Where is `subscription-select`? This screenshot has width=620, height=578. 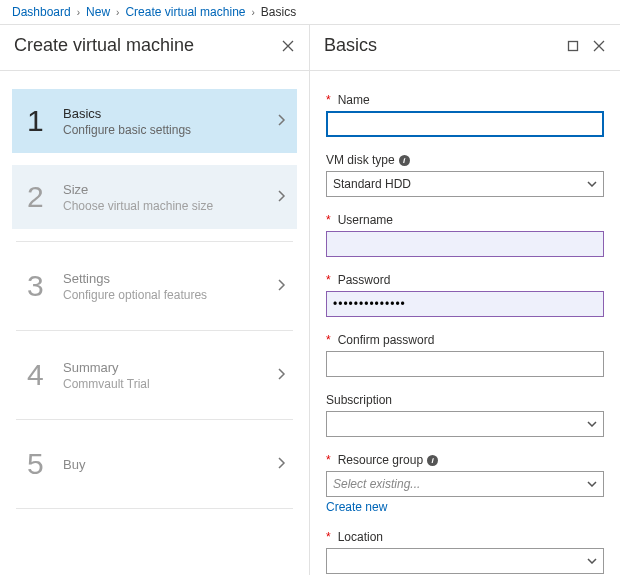 subscription-select is located at coordinates (465, 424).